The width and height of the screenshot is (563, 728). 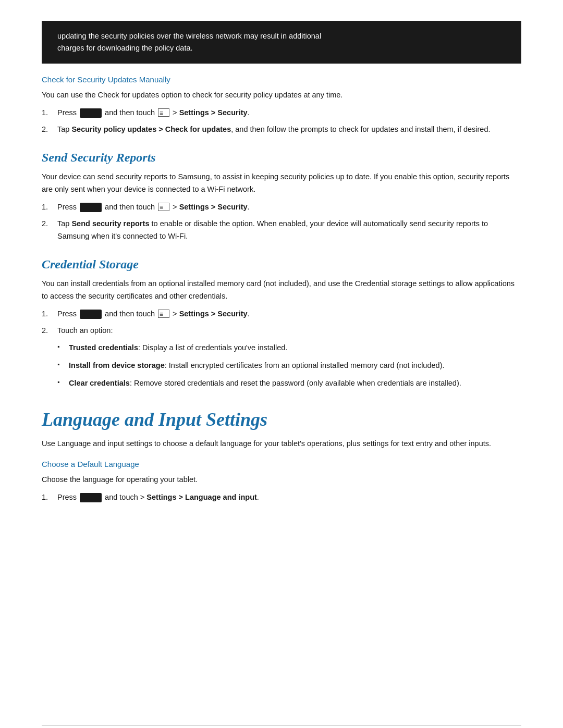 I want to click on credential-bullet-3: Clear credentials: Remove stored credent…, so click(x=289, y=384).